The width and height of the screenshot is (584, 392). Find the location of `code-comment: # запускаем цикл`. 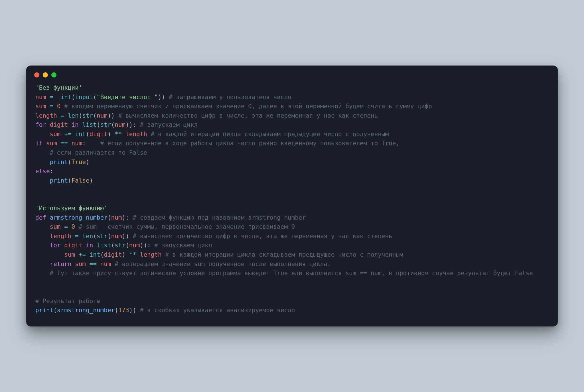

code-comment: # запускаем цикл is located at coordinates (167, 125).